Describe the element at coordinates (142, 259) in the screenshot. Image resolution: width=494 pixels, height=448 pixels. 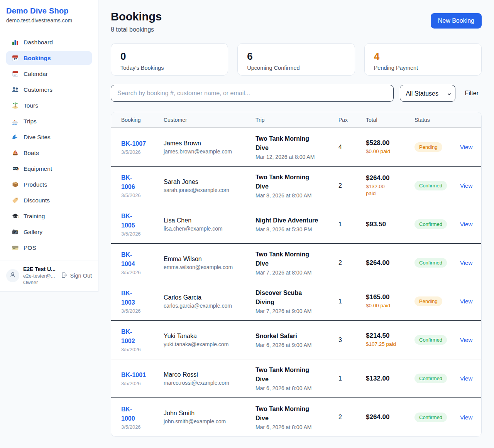
I see `booking-id-link: BK- 1004` at that location.